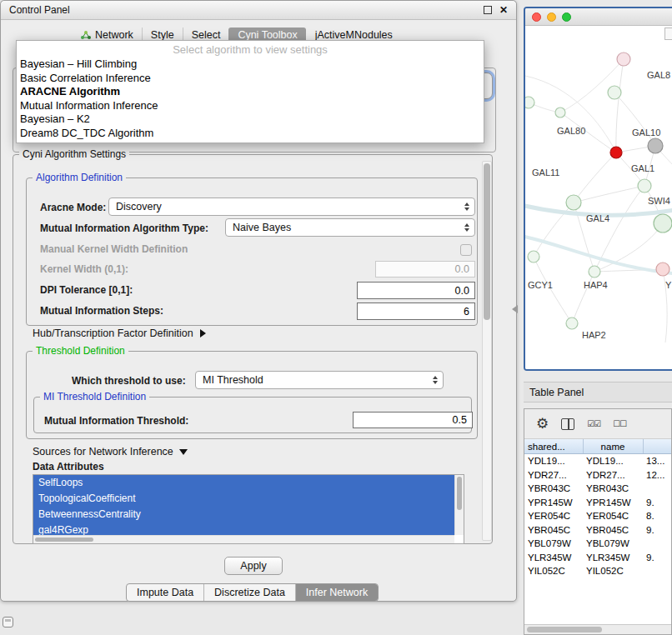  What do you see at coordinates (598, 218) in the screenshot?
I see `node-label: GAL4` at bounding box center [598, 218].